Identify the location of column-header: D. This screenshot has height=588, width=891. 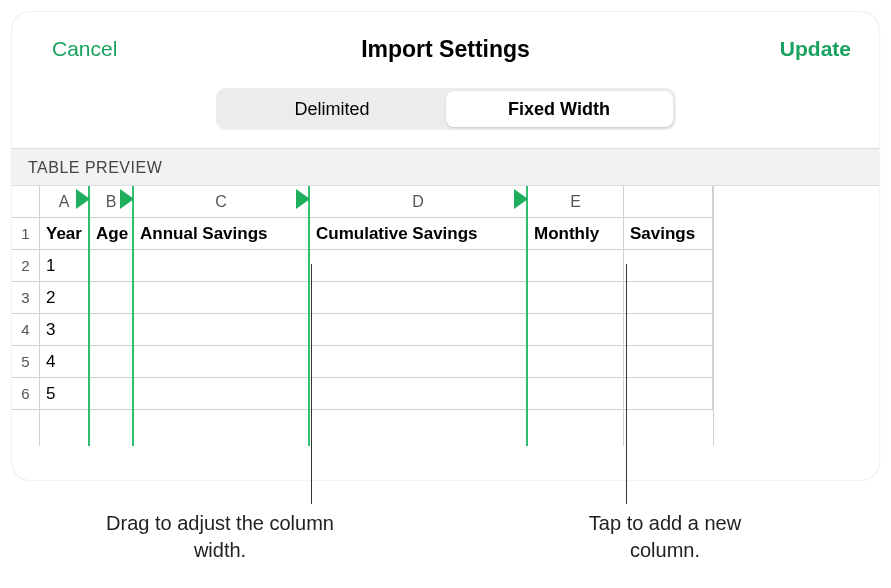
(418, 202).